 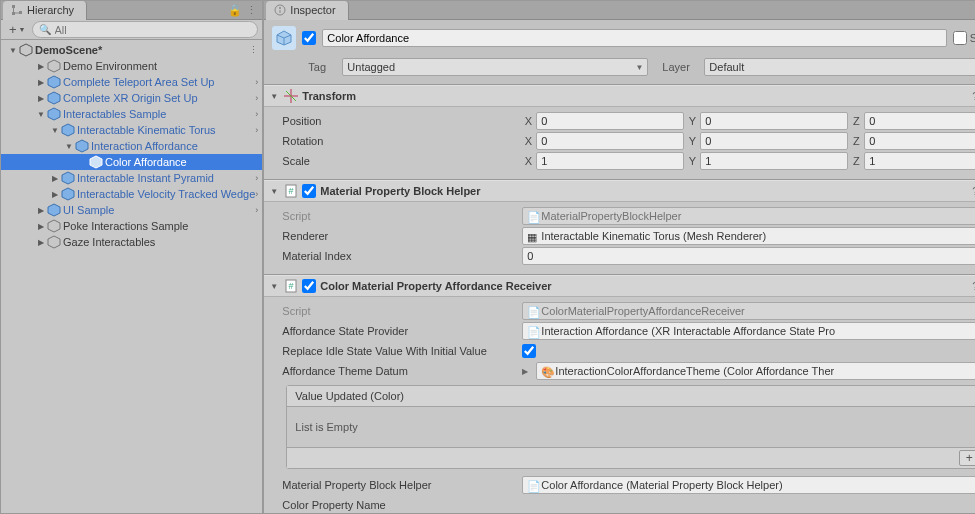 What do you see at coordinates (756, 371) in the screenshot?
I see `theme-field: 🎨 InteractionColorAffordanceTheme (Color…` at bounding box center [756, 371].